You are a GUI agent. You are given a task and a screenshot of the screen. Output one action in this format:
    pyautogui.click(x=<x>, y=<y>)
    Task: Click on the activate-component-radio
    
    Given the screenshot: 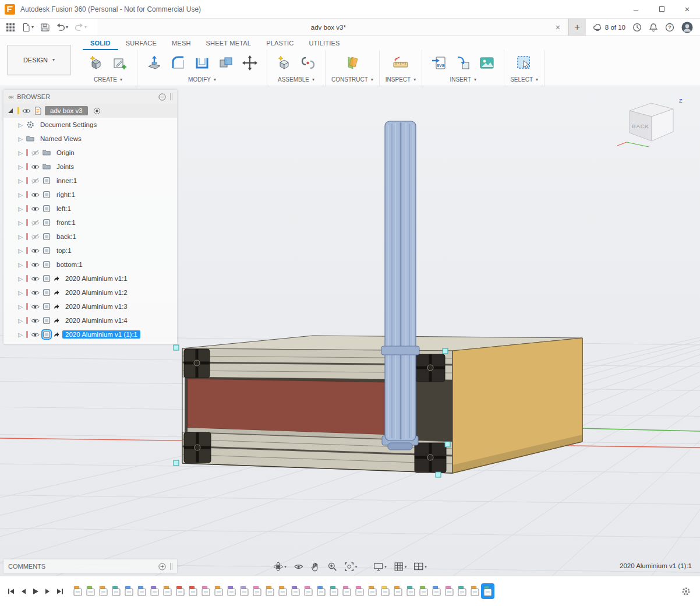 What is the action you would take?
    pyautogui.click(x=96, y=111)
    